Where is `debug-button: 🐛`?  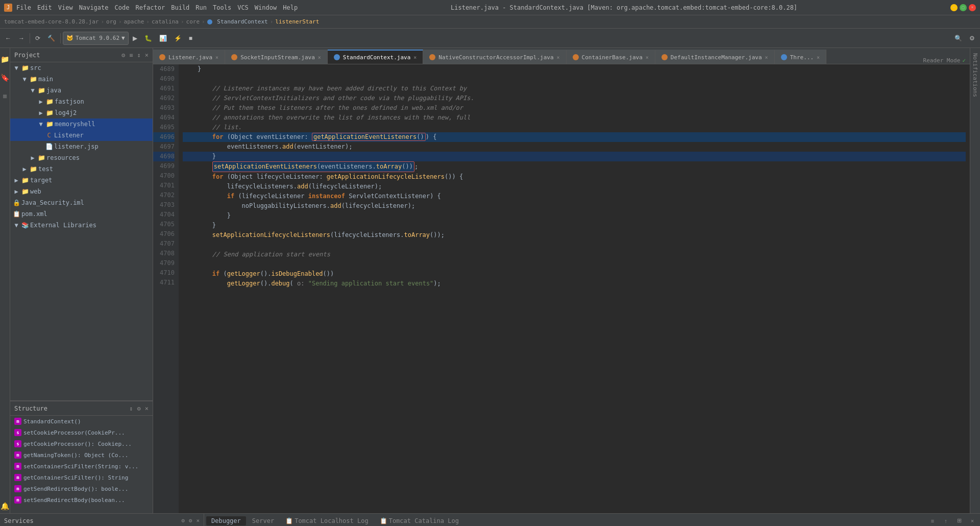
debug-button: 🐛 is located at coordinates (148, 38).